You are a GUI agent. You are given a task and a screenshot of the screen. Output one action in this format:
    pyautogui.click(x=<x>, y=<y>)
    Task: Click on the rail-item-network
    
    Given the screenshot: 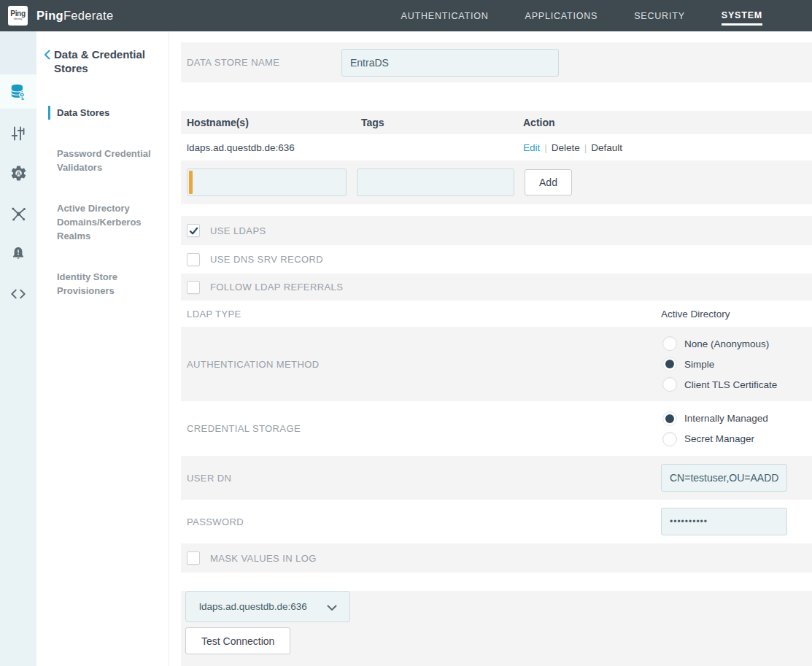 What is the action you would take?
    pyautogui.click(x=18, y=213)
    